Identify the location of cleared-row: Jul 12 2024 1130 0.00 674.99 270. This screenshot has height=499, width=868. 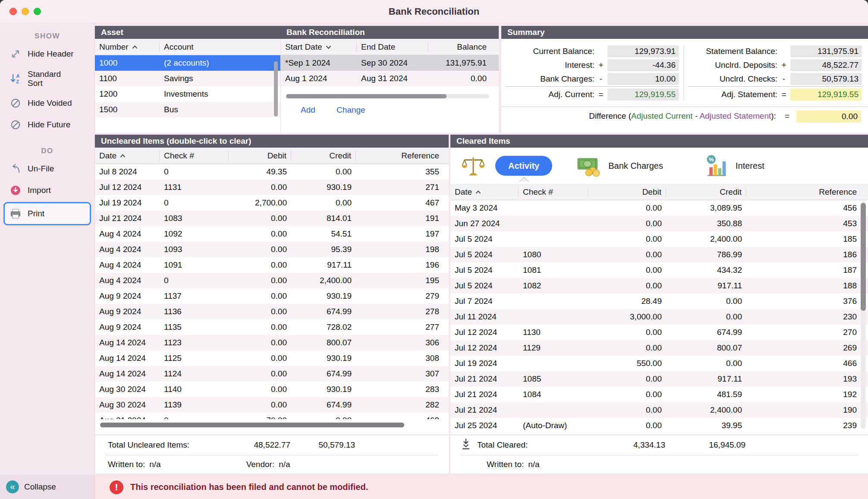
(659, 332).